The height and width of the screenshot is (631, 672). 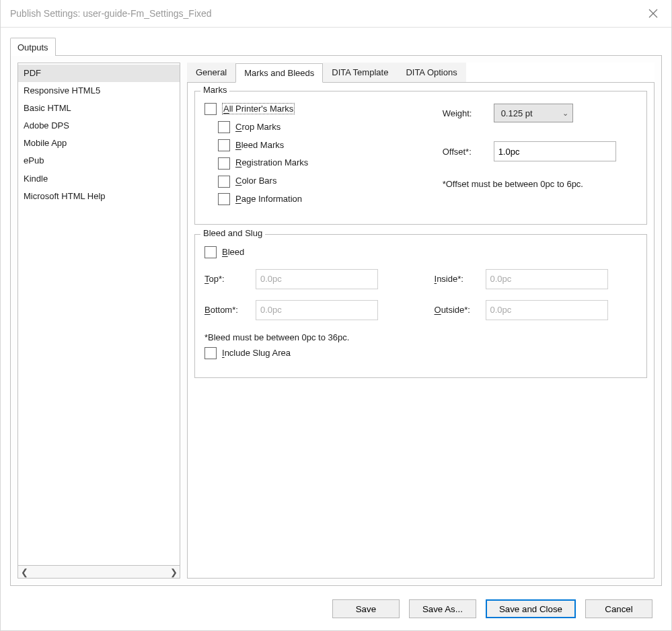 What do you see at coordinates (215, 90) in the screenshot?
I see `marks-legend: Marks` at bounding box center [215, 90].